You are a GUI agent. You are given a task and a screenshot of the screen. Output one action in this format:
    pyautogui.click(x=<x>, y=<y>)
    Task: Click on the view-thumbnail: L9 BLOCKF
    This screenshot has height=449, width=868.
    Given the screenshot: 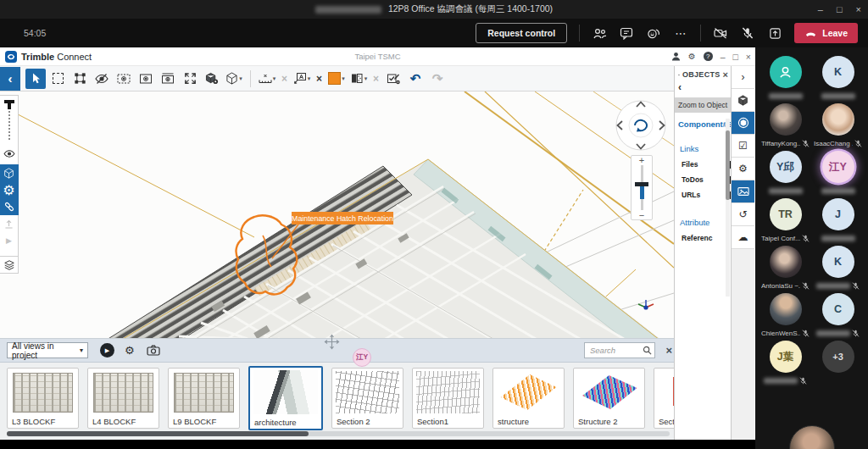 What is the action you would take?
    pyautogui.click(x=203, y=398)
    